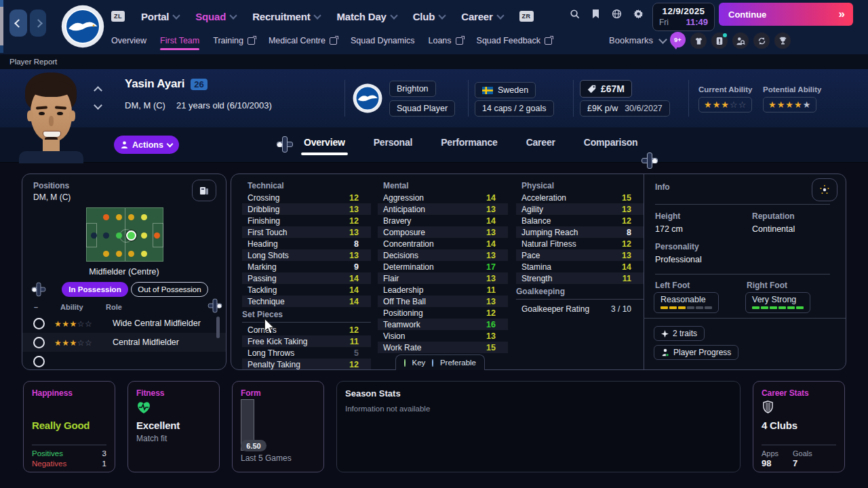 This screenshot has width=868, height=488. What do you see at coordinates (491, 348) in the screenshot?
I see `attribute-value: 15` at bounding box center [491, 348].